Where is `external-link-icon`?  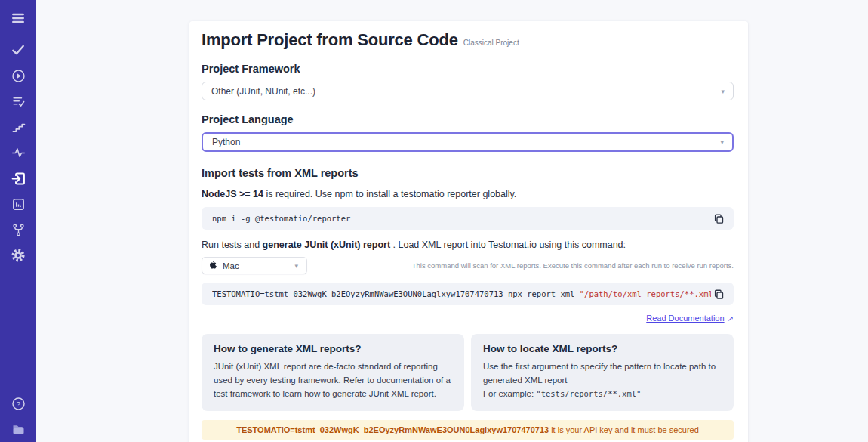
external-link-icon is located at coordinates (731, 319).